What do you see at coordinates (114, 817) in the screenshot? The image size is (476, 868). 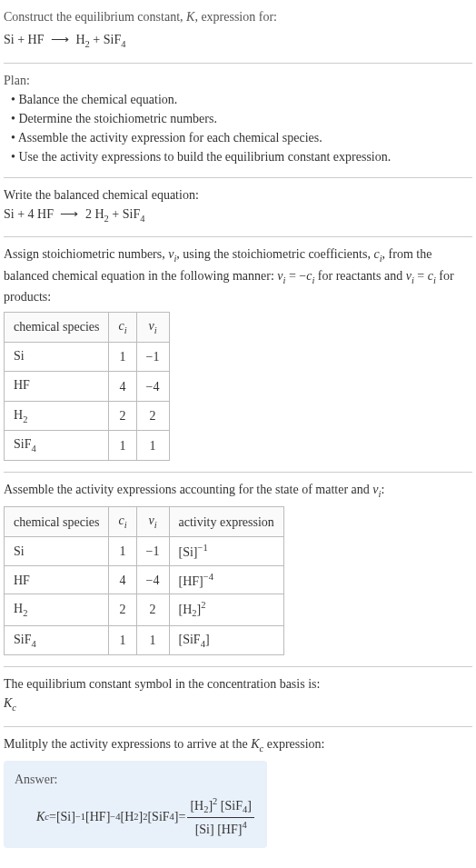 I see `term-sup: −4` at bounding box center [114, 817].